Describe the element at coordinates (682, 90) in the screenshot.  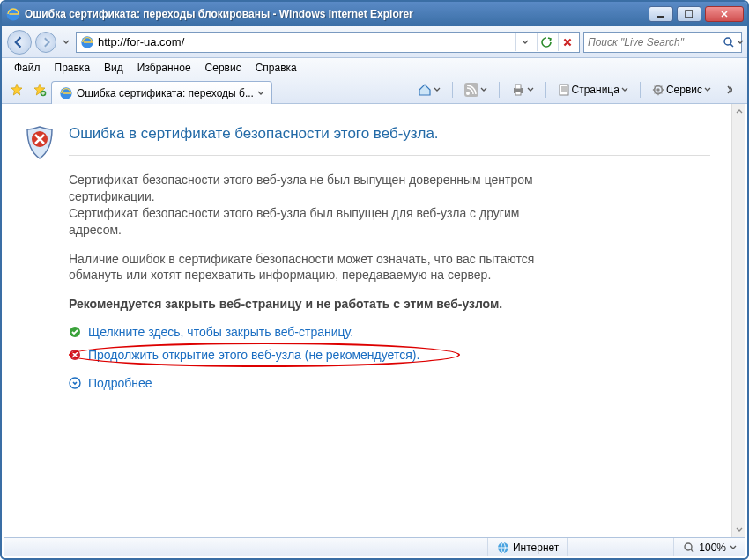
I see `tools-menu-button: Сервис` at that location.